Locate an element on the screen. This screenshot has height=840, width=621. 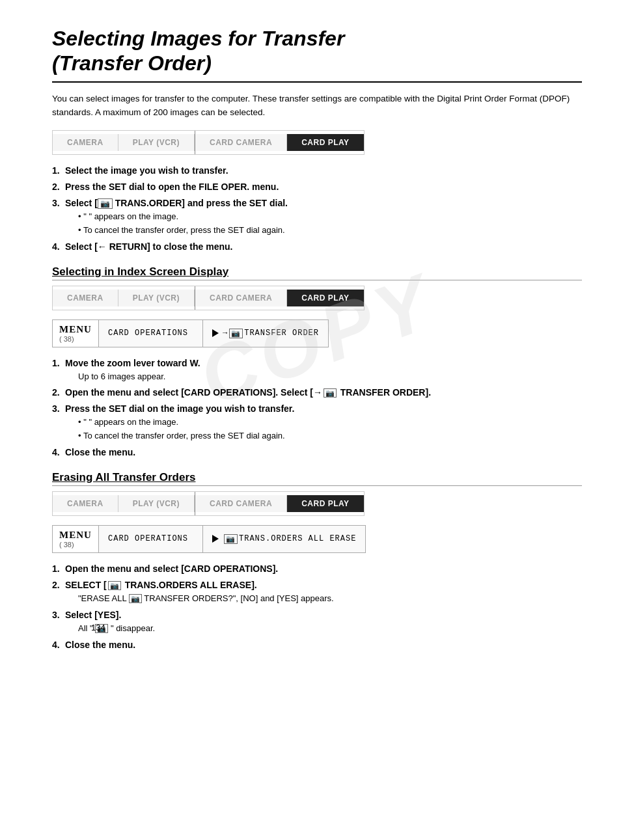
s2-arrow-icon is located at coordinates (215, 539).